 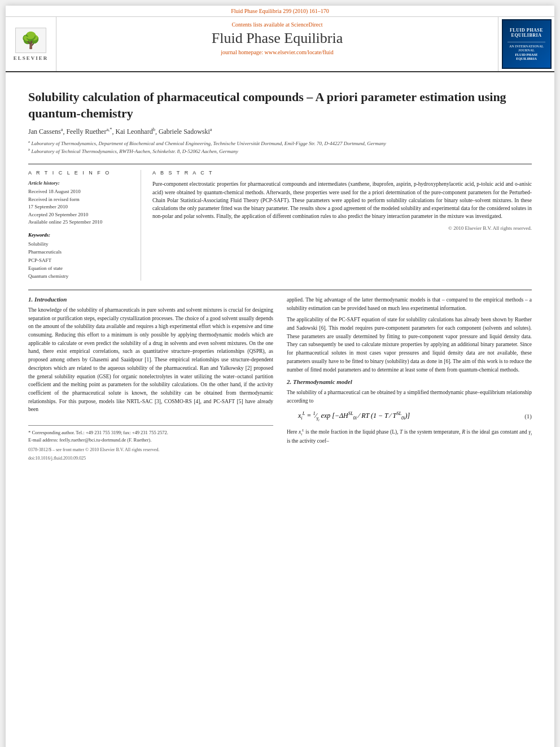 I want to click on journal-title: Fluid Phase Equilibria, so click(x=277, y=38).